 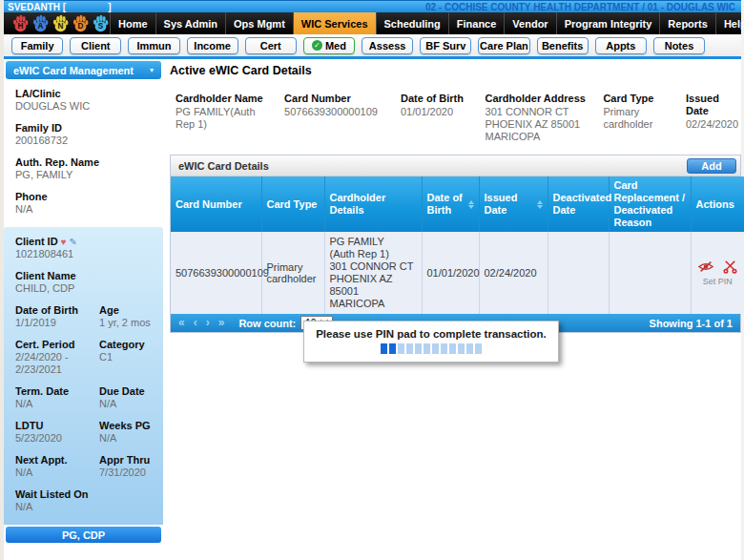 I want to click on menu-item-finance: Finance, so click(x=477, y=23).